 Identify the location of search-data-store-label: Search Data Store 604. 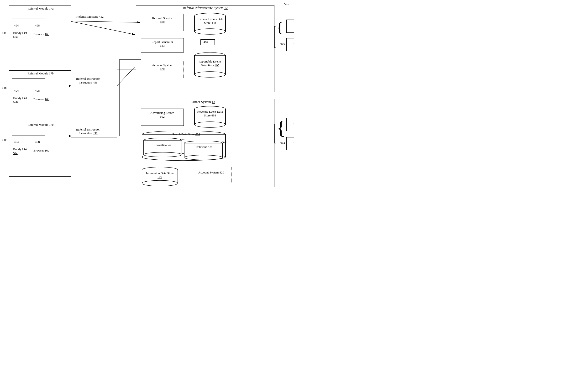
(186, 134).